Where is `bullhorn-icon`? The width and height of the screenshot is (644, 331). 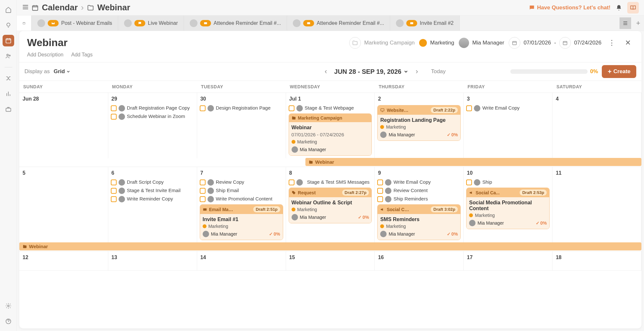
bullhorn-icon is located at coordinates (382, 209).